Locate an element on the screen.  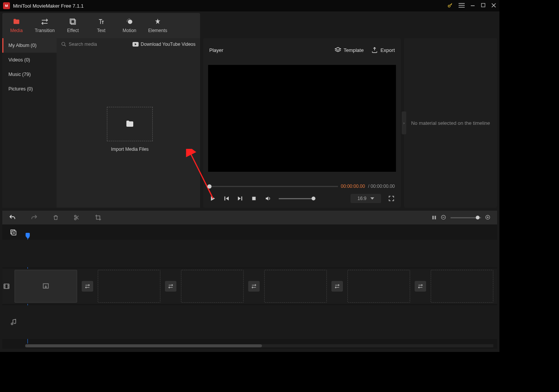
tab-effect-label: Effect is located at coordinates (73, 31).